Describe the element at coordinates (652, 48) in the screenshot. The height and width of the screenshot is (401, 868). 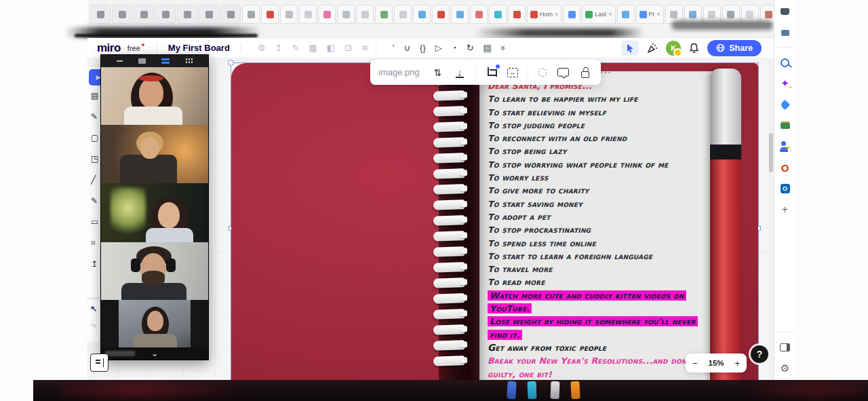
I see `reactions-tool` at that location.